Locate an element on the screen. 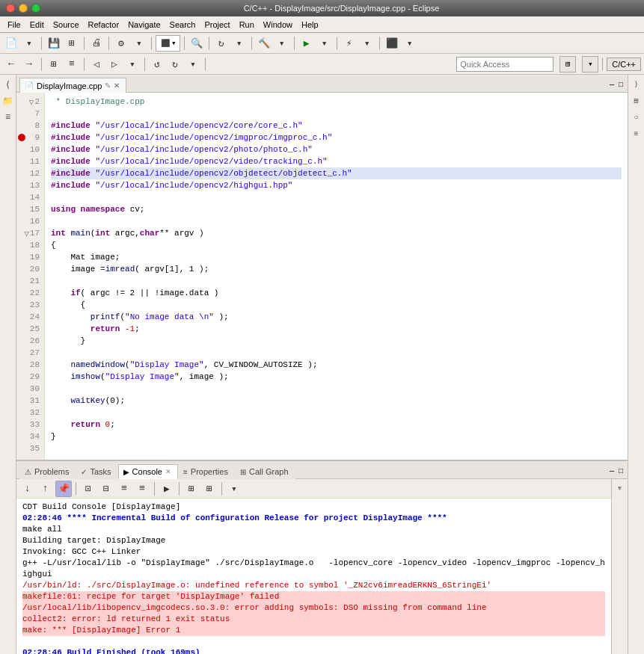 The width and height of the screenshot is (644, 654). scroll-down-button: ↓ is located at coordinates (28, 489).